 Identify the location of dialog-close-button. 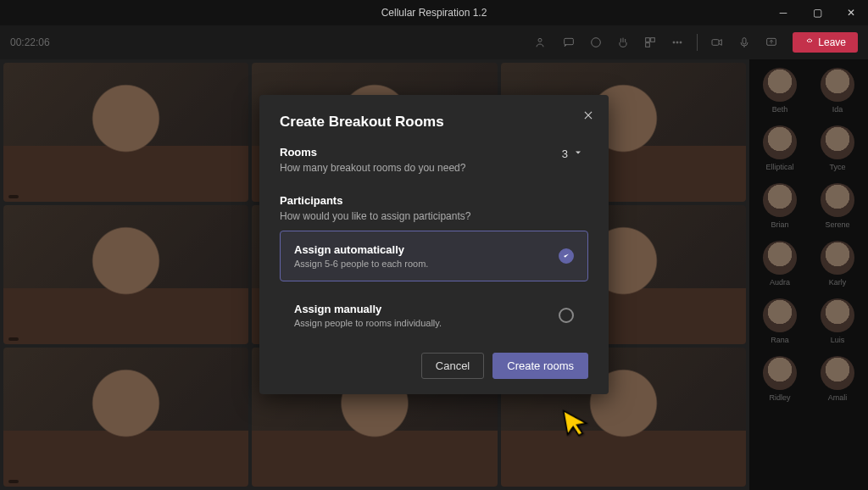
(588, 115).